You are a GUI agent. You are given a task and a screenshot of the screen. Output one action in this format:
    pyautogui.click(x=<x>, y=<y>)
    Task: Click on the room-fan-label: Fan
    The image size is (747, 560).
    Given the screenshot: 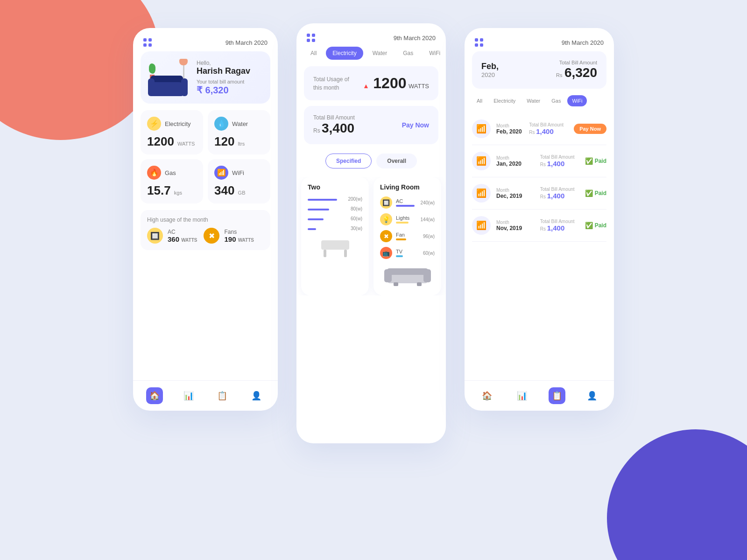 What is the action you would take?
    pyautogui.click(x=408, y=235)
    